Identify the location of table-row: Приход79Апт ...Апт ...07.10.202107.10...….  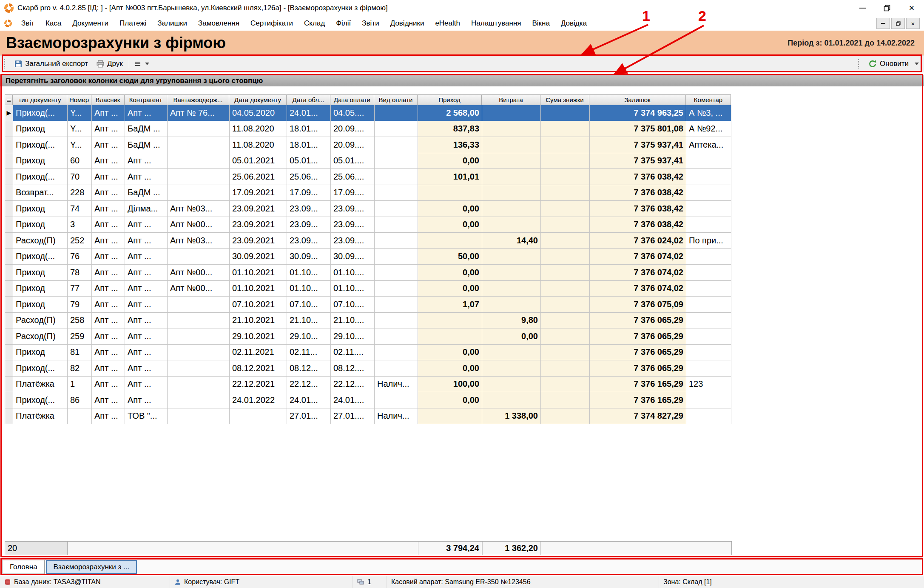
(368, 305).